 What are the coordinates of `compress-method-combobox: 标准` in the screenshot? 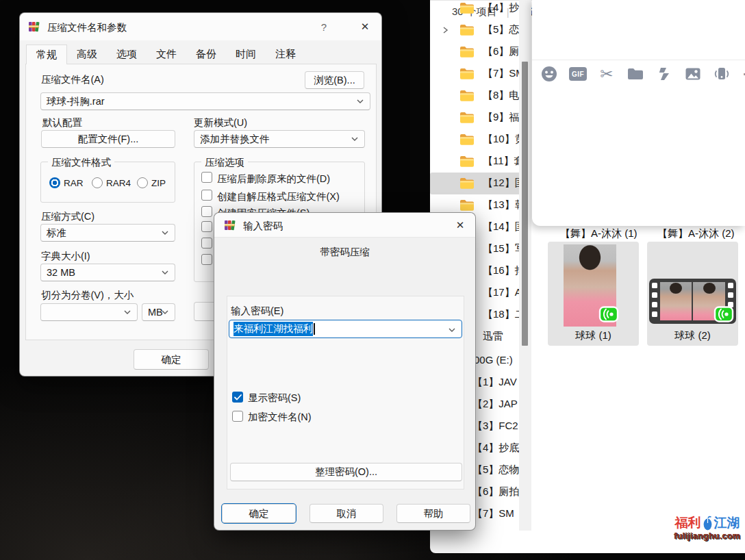 It's located at (108, 233).